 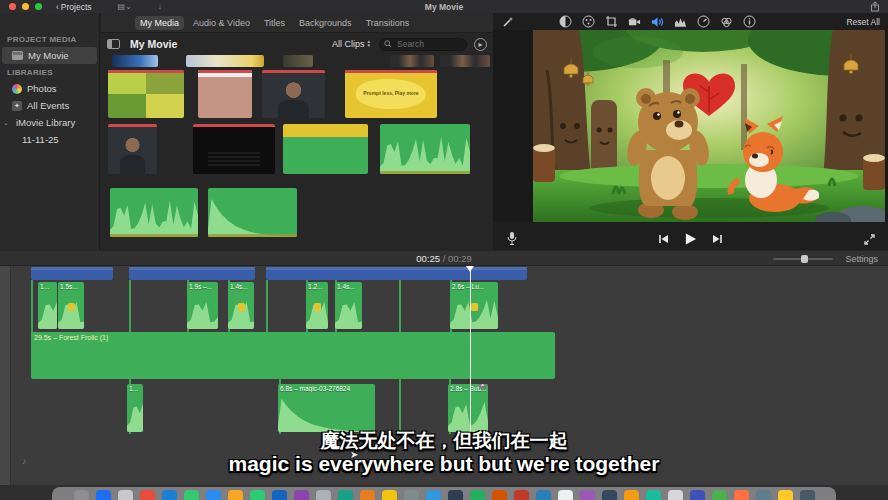 What do you see at coordinates (474, 306) in the screenshot?
I see `audio-clip: 2.6s – Lu...` at bounding box center [474, 306].